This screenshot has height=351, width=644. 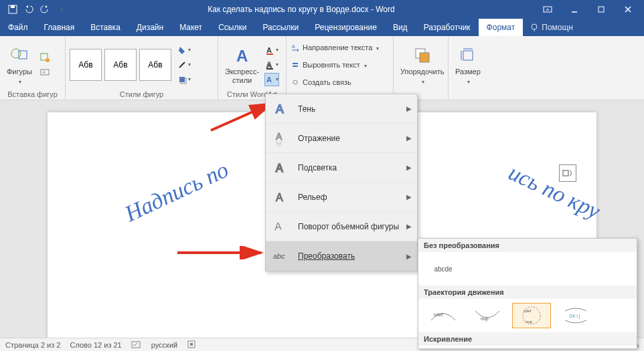 What do you see at coordinates (45, 57) in the screenshot?
I see `edit-shape-icon` at bounding box center [45, 57].